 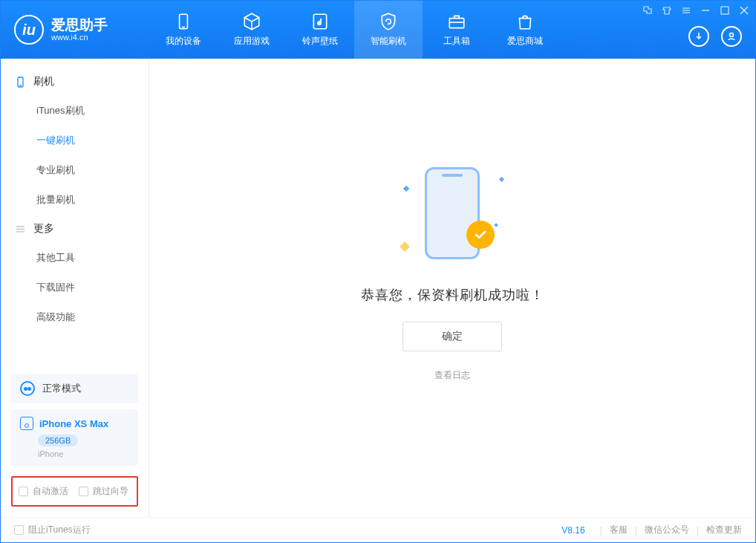 I want to click on sidebar-item-advanced: 高级功能, so click(x=74, y=317).